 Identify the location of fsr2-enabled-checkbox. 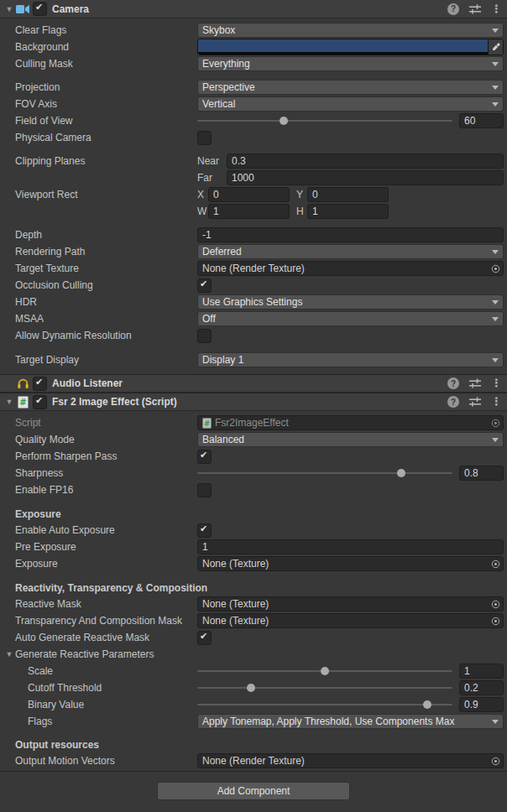
(40, 403).